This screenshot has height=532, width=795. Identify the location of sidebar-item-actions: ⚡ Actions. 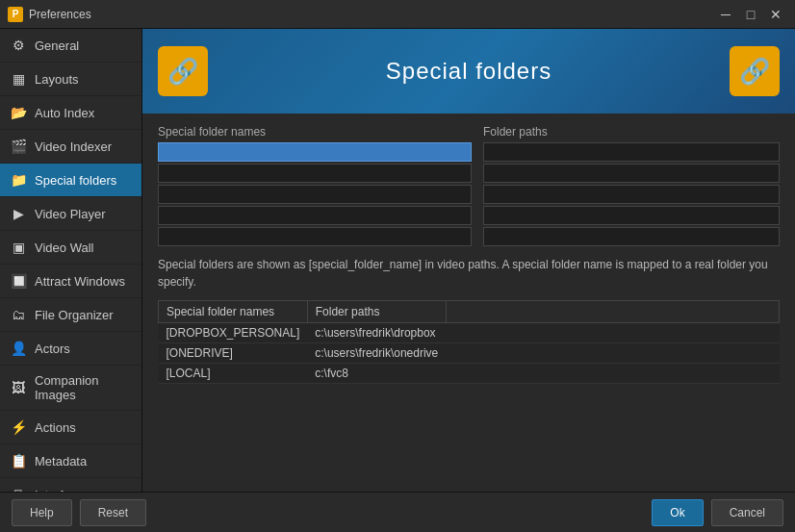
(71, 427).